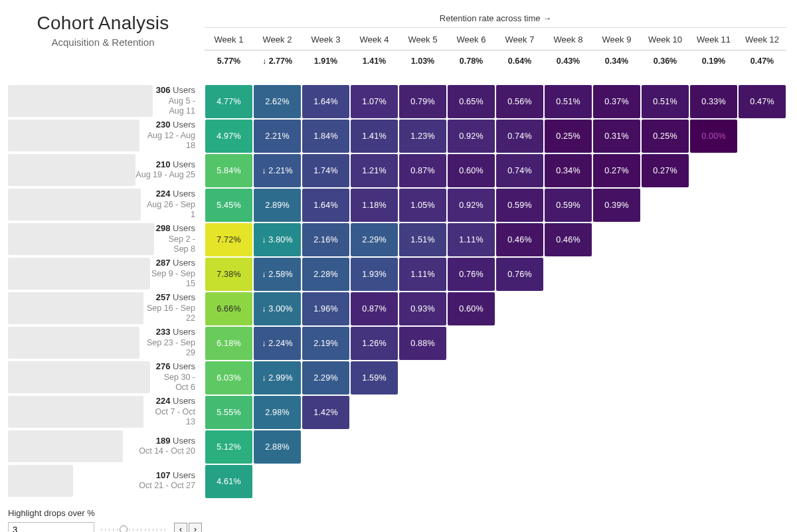 The image size is (797, 532). What do you see at coordinates (278, 343) in the screenshot?
I see `heatmap-cell: 2.24%` at bounding box center [278, 343].